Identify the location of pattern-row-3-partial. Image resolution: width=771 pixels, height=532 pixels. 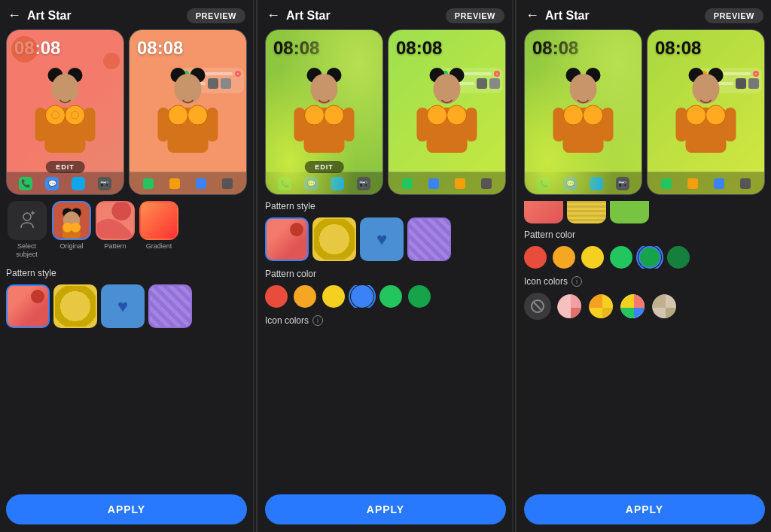
(645, 212).